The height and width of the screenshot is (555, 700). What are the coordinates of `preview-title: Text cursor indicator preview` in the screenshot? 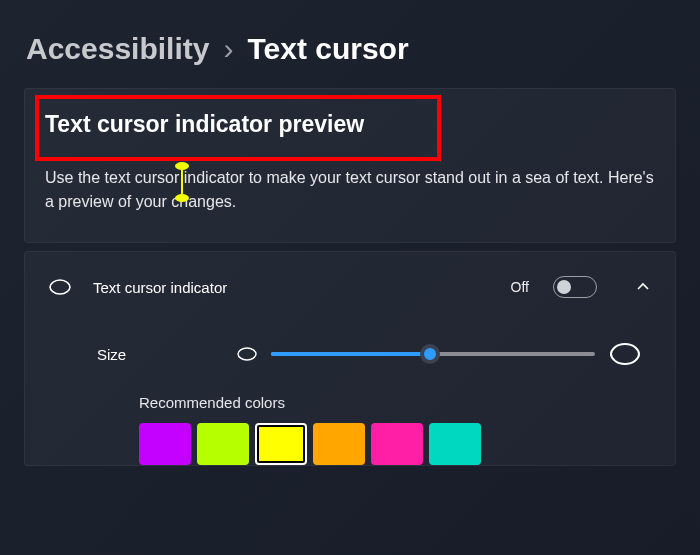 It's located at (204, 124).